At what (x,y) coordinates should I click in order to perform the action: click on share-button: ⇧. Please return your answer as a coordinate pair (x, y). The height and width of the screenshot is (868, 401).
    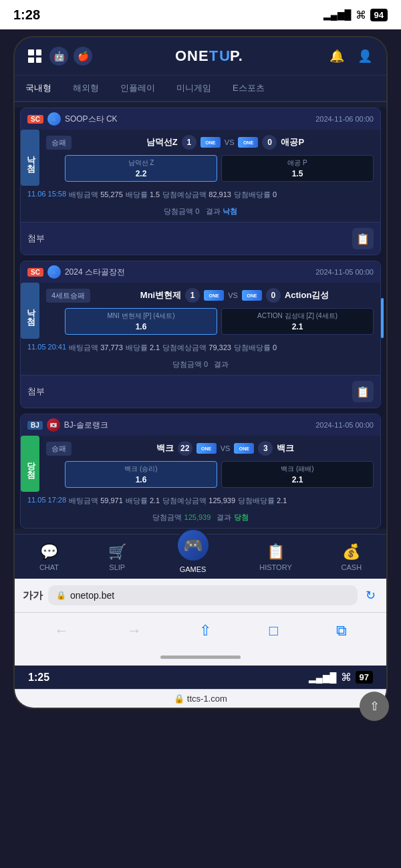
    Looking at the image, I should click on (205, 631).